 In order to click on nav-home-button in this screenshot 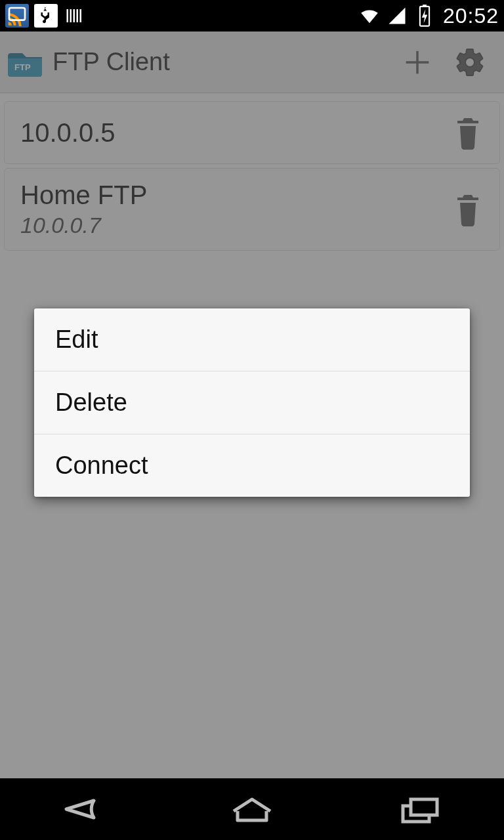, I will do `click(252, 809)`.